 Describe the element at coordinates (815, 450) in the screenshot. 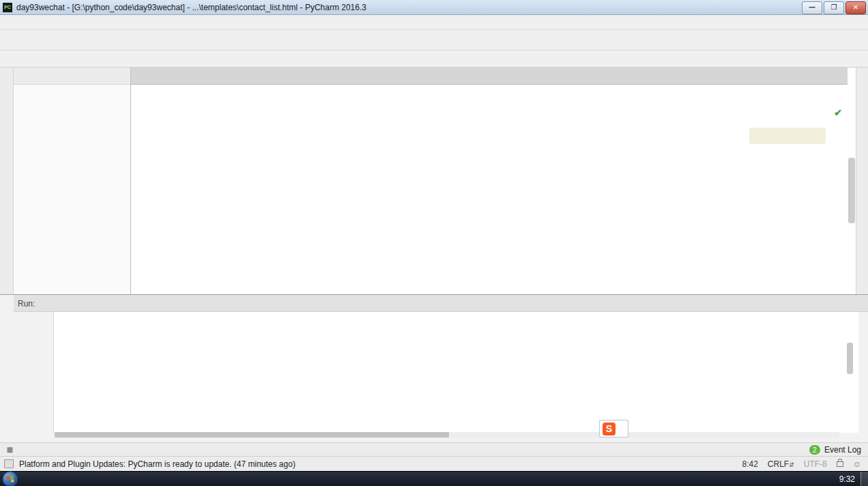

I see `event-log-badge: 2` at that location.